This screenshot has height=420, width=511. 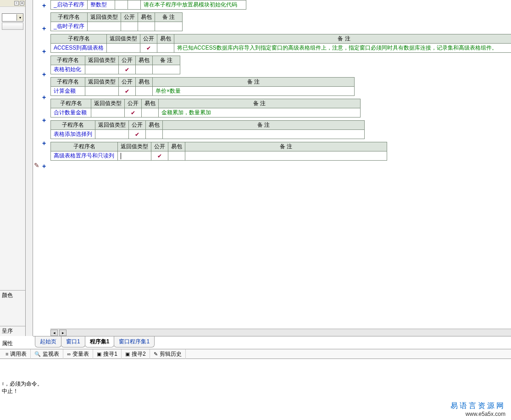 What do you see at coordinates (63, 333) in the screenshot?
I see `scroll-right-icon: ▸` at bounding box center [63, 333].